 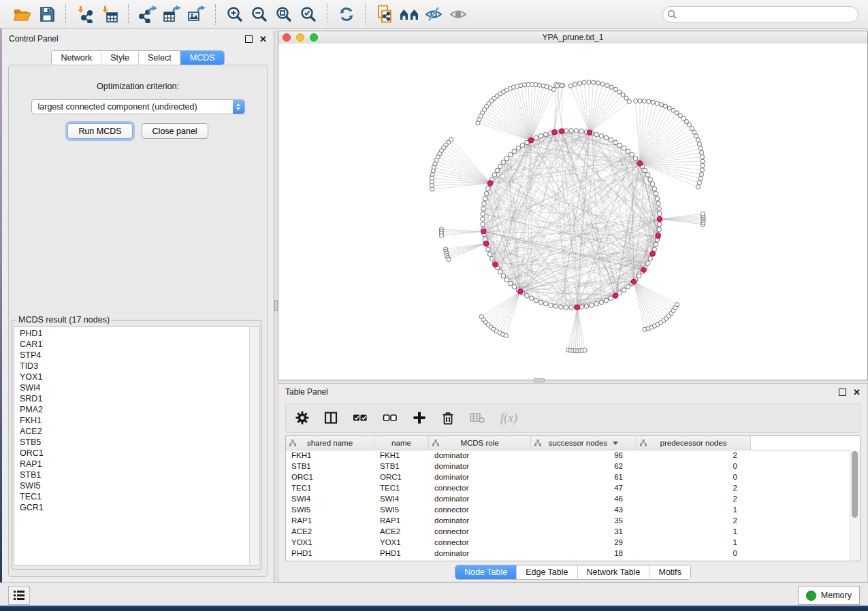 I want to click on tab-motifs: Motifs, so click(x=669, y=572).